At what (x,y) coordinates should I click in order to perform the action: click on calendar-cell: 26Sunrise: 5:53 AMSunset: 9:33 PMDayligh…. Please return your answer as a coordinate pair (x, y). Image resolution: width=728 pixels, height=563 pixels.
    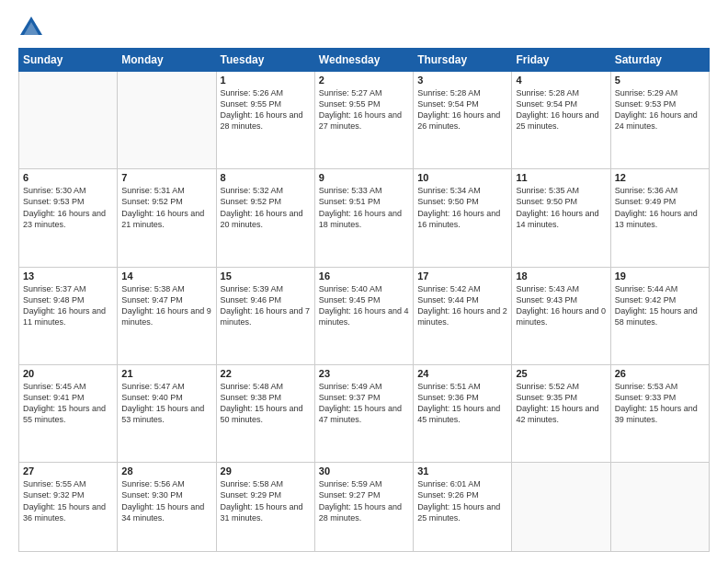
    Looking at the image, I should click on (660, 413).